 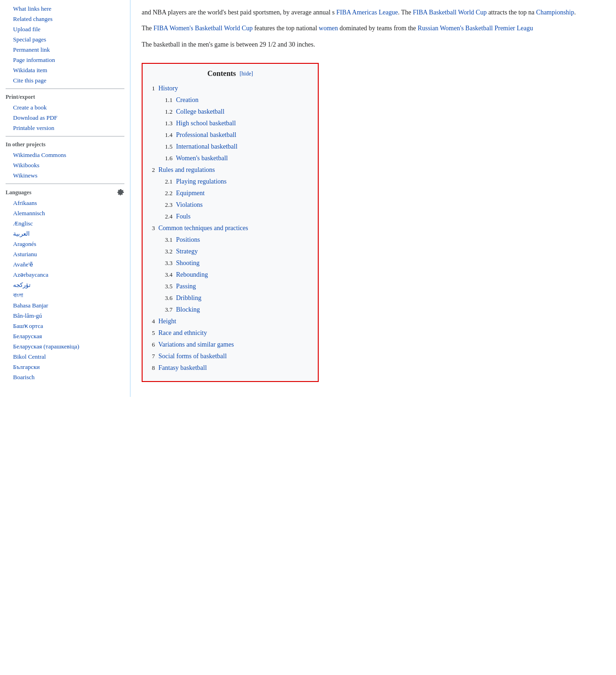 What do you see at coordinates (154, 368) in the screenshot?
I see `toc-num-8: 8` at bounding box center [154, 368].